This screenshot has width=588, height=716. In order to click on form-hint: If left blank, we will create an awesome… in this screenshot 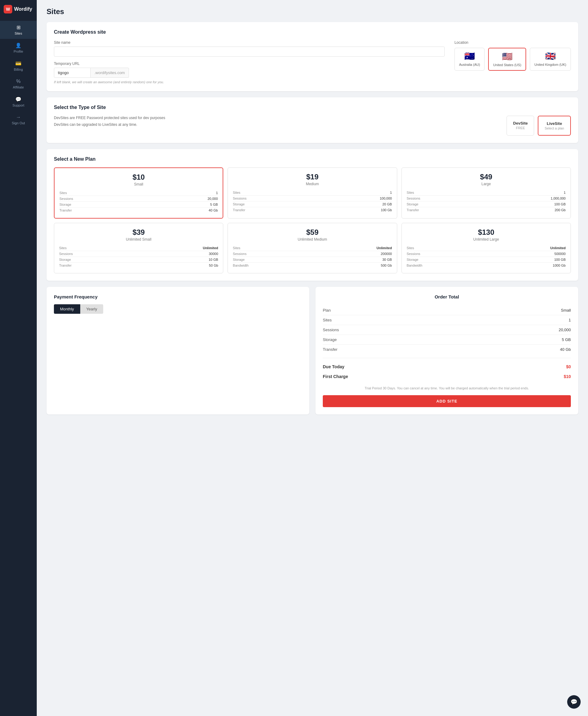, I will do `click(249, 82)`.